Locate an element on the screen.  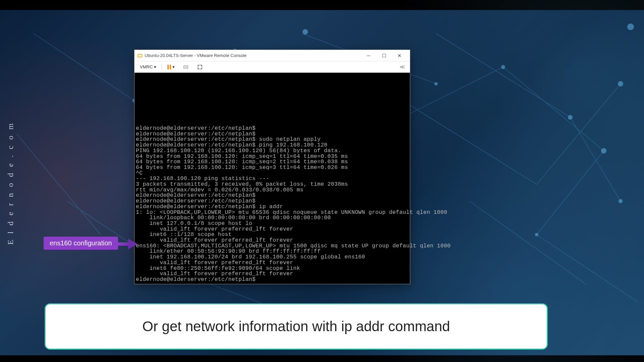
slide-caption: Or get network information with ip addr … is located at coordinates (296, 326).